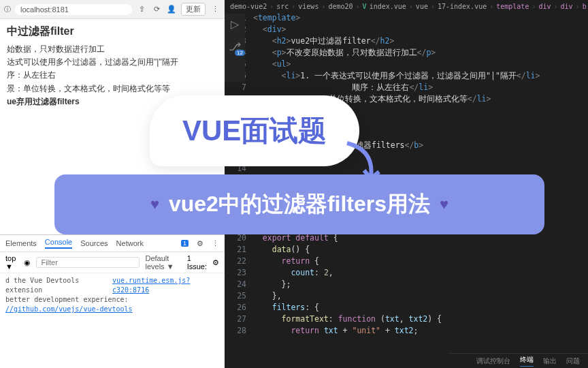  Describe the element at coordinates (88, 262) in the screenshot. I see `filter-input` at that location.